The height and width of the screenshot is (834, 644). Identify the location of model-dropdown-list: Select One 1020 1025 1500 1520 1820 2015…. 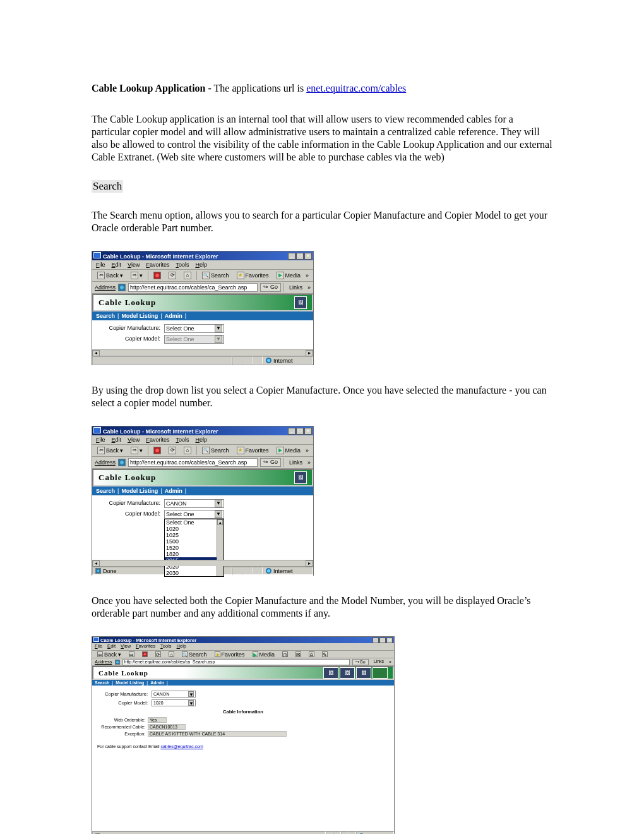
(194, 548).